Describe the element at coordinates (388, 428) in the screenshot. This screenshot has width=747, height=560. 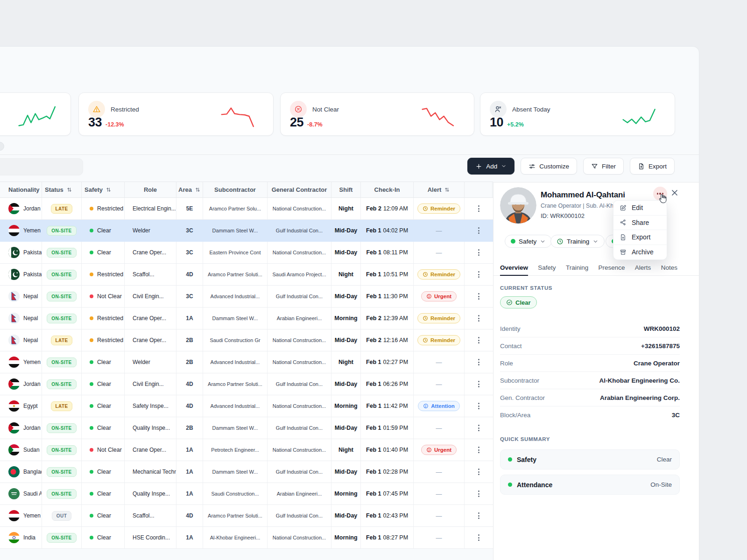
I see `checkin-cell: Feb 101:59 PM` at that location.